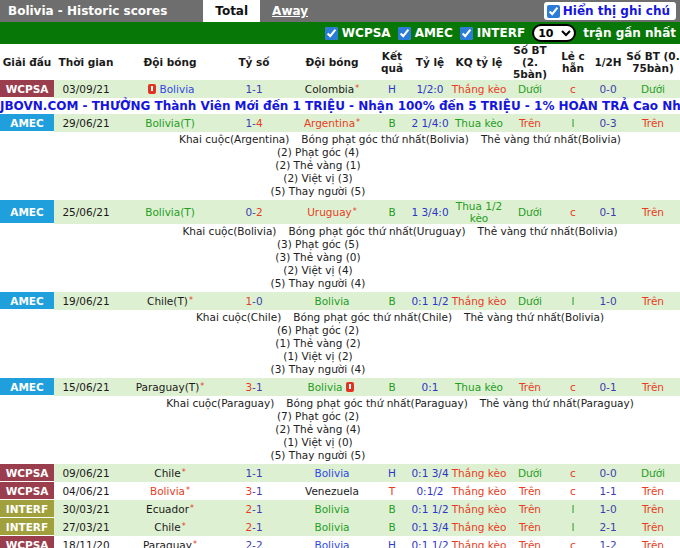 Image resolution: width=680 pixels, height=548 pixels. I want to click on home-team-name: Paraguay(T), so click(168, 387).